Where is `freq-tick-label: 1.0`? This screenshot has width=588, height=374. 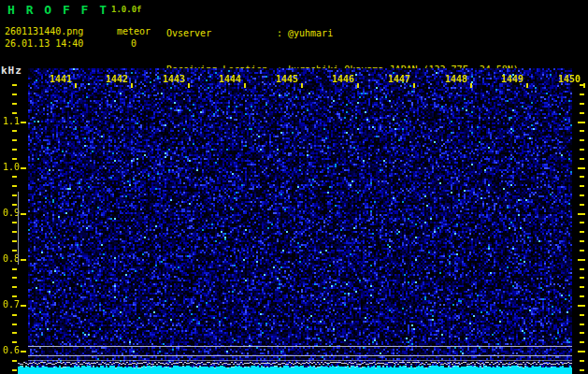 freq-tick-label: 1.0 is located at coordinates (9, 166).